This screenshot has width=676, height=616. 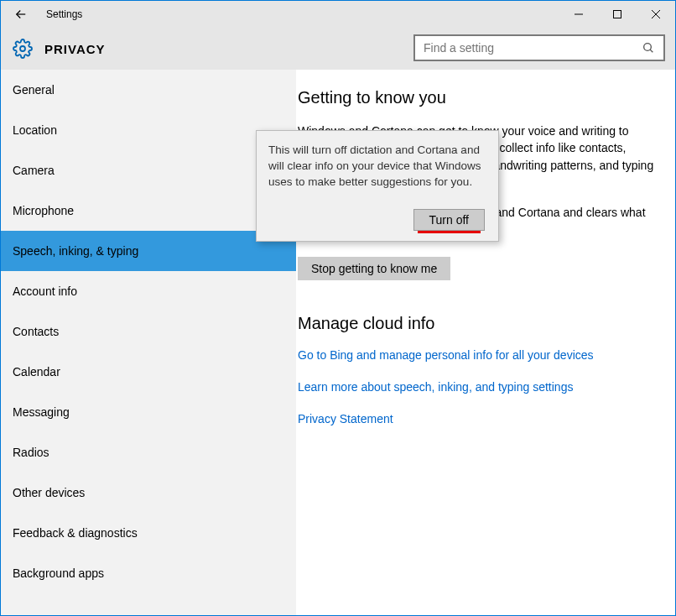 What do you see at coordinates (148, 331) in the screenshot?
I see `sidebar-item-contacts: Contacts` at bounding box center [148, 331].